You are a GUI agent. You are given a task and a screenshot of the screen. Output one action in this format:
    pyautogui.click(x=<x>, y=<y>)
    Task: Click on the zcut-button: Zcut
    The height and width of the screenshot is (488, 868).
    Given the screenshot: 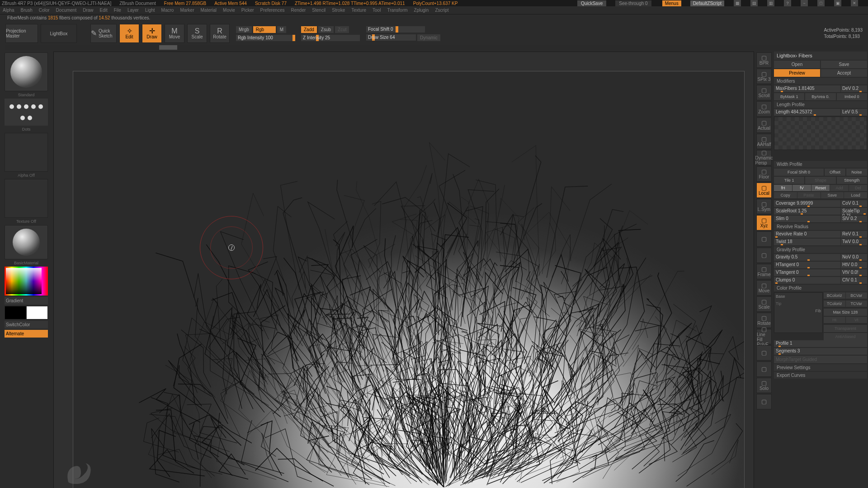 What is the action you would take?
    pyautogui.click(x=342, y=30)
    